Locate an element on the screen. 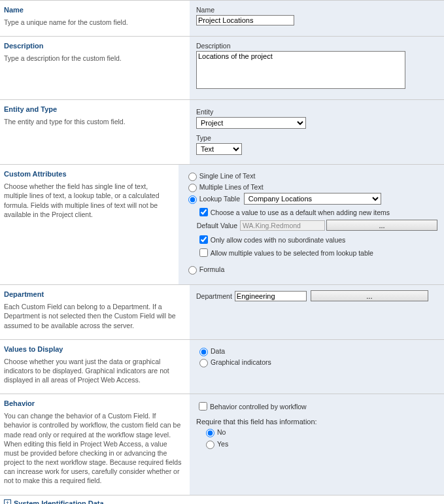 This screenshot has width=444, height=504. desc-behavior: You can change the behavior of a Custom … is located at coordinates (94, 448).